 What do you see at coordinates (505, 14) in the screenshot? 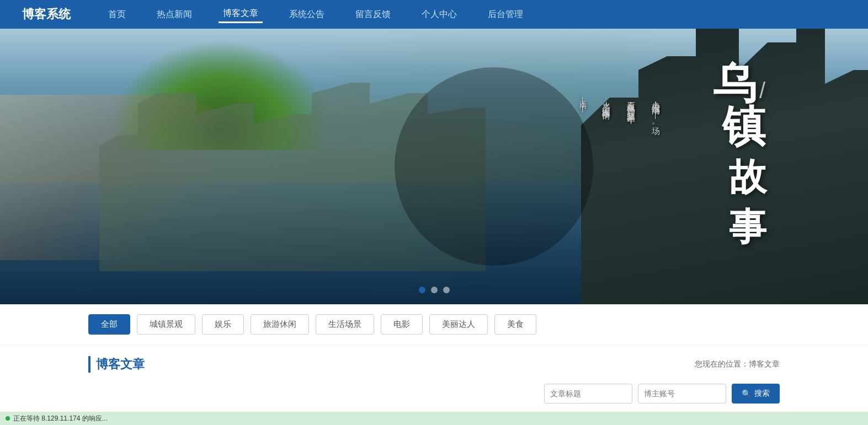
I see `nav-admin: 后台管理` at bounding box center [505, 14].